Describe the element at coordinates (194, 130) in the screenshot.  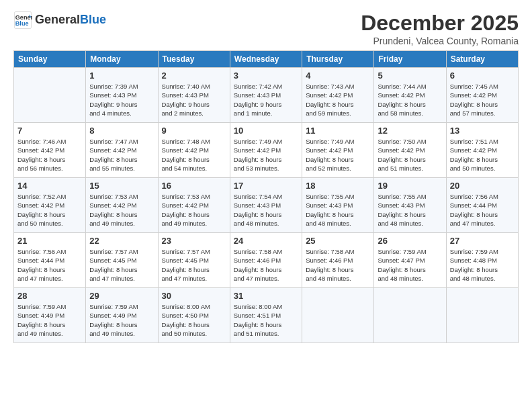
I see `day-number: 9` at that location.